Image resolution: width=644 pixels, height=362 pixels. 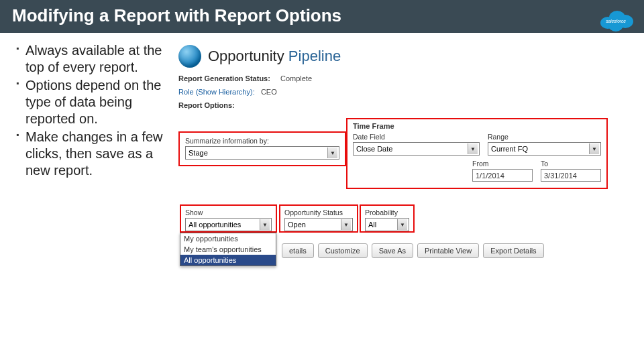 What do you see at coordinates (408, 105) in the screenshot?
I see `report-options-label: Report Options:` at bounding box center [408, 105].